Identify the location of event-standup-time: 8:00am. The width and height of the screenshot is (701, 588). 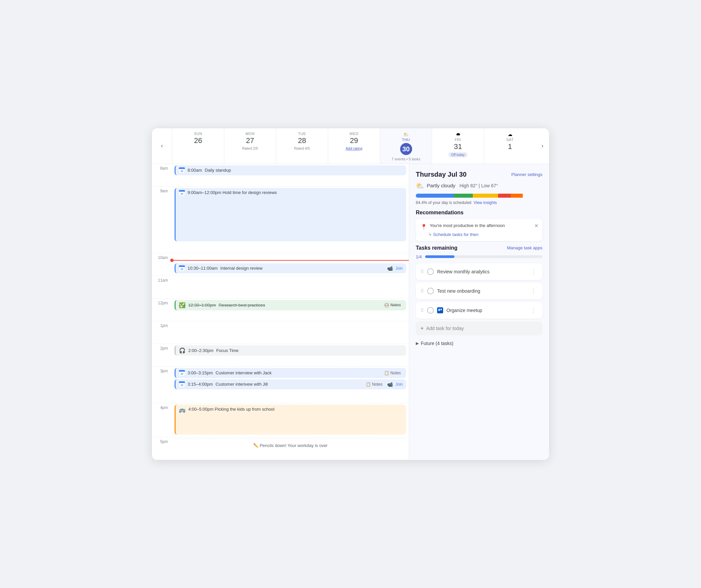
(195, 170).